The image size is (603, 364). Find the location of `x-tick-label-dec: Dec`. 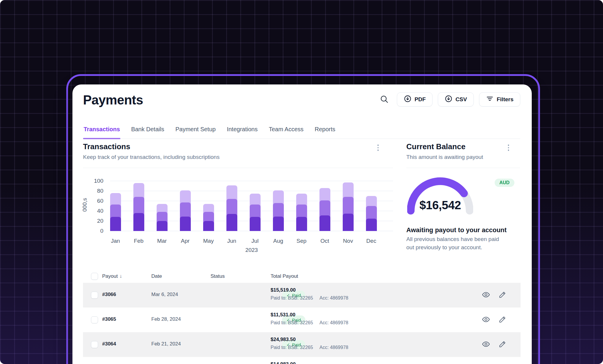

x-tick-label-dec: Dec is located at coordinates (371, 241).